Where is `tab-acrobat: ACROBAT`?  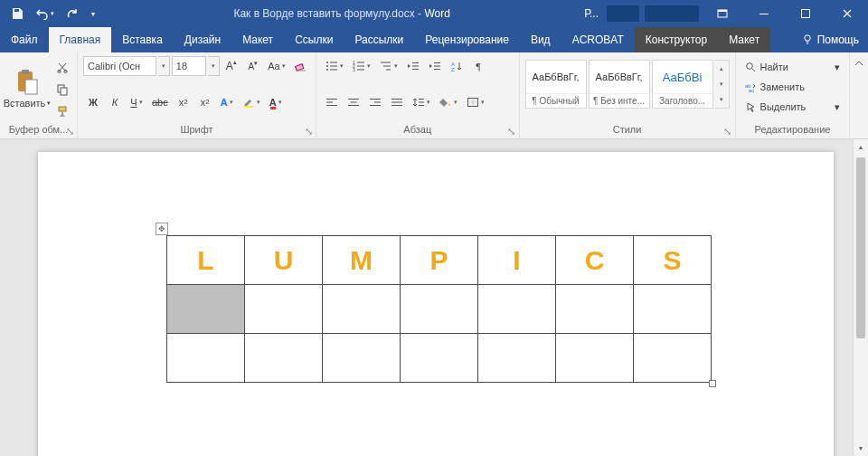
tab-acrobat: ACROBAT is located at coordinates (599, 40).